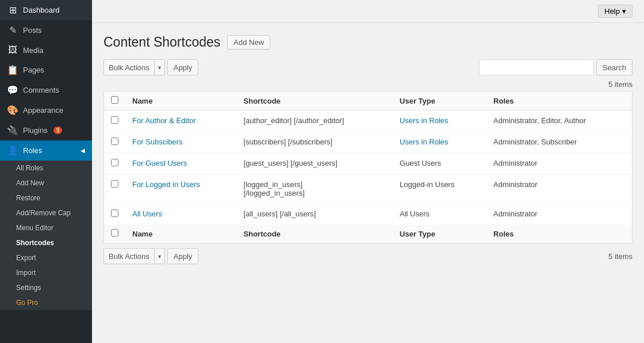  Describe the element at coordinates (147, 214) in the screenshot. I see `row-name-link: All Users` at that location.